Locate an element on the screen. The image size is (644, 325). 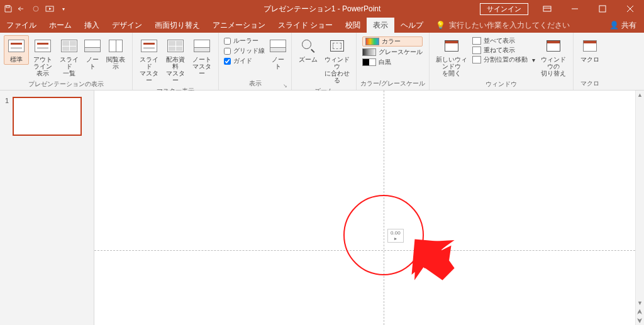
grayscale-mode-button: グレースケール is located at coordinates (392, 52).